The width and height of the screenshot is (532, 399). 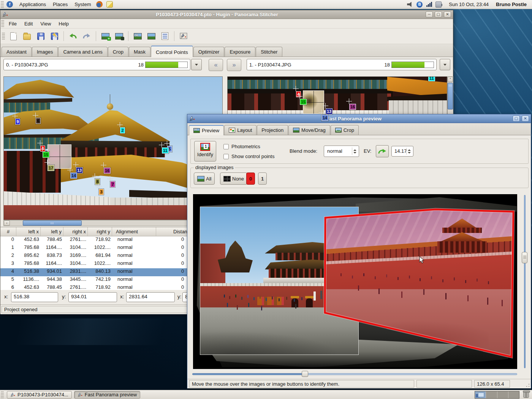 What do you see at coordinates (355, 374) in the screenshot?
I see `horizontal-fov-slider` at bounding box center [355, 374].